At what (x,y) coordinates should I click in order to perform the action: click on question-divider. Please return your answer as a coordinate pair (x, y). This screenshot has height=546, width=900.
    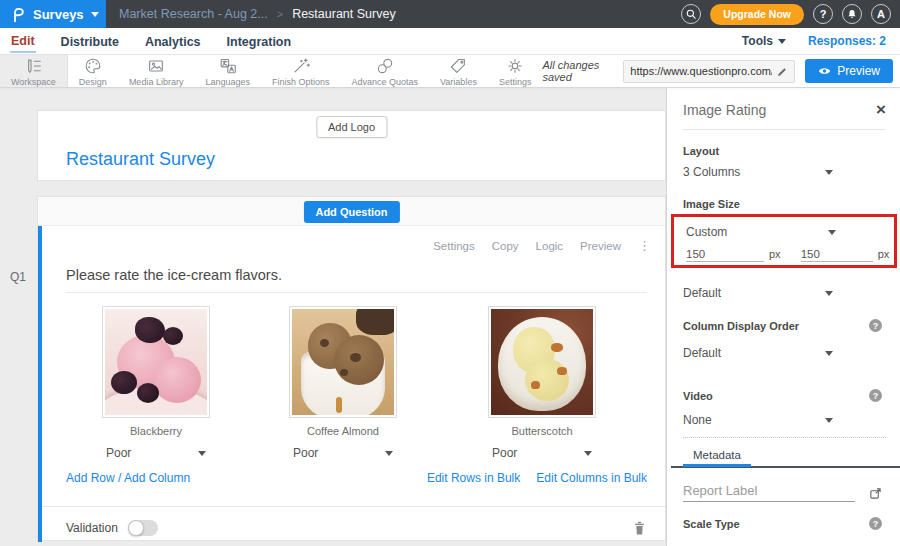
    Looking at the image, I should click on (356, 292).